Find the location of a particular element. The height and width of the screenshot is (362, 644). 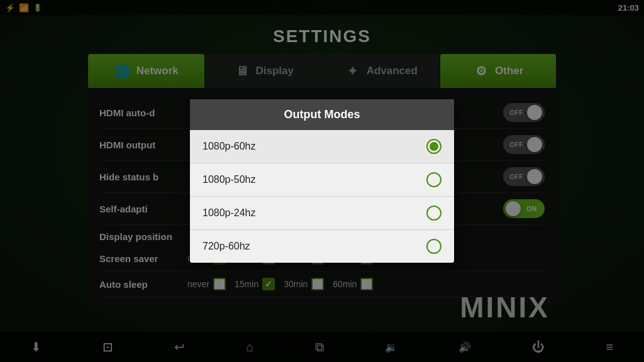

option-1080p60-label: 1080p-60hz is located at coordinates (229, 146).